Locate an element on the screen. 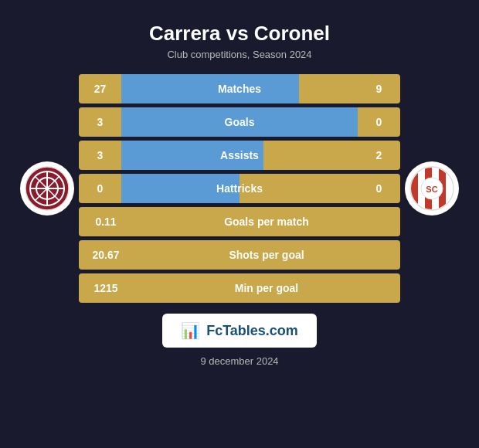 This screenshot has height=448, width=479. spg-value: 20.67 is located at coordinates (106, 255).